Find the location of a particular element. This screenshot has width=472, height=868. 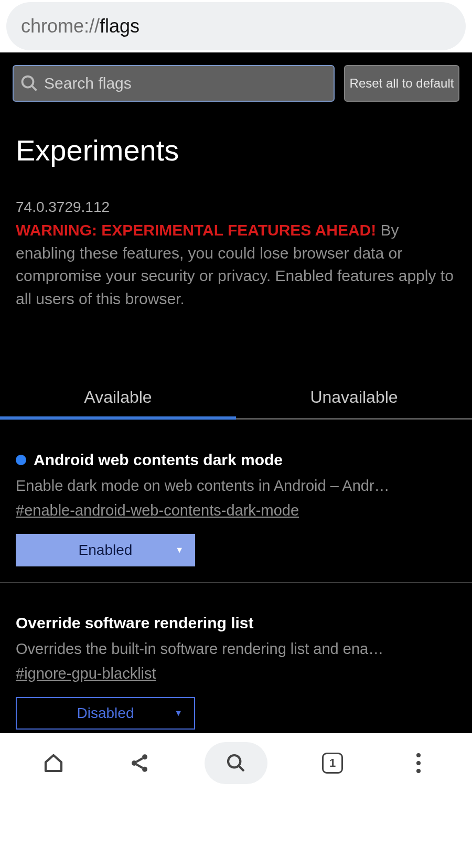

flag-description: Enable dark mode on web contents in Andr… is located at coordinates (236, 486).